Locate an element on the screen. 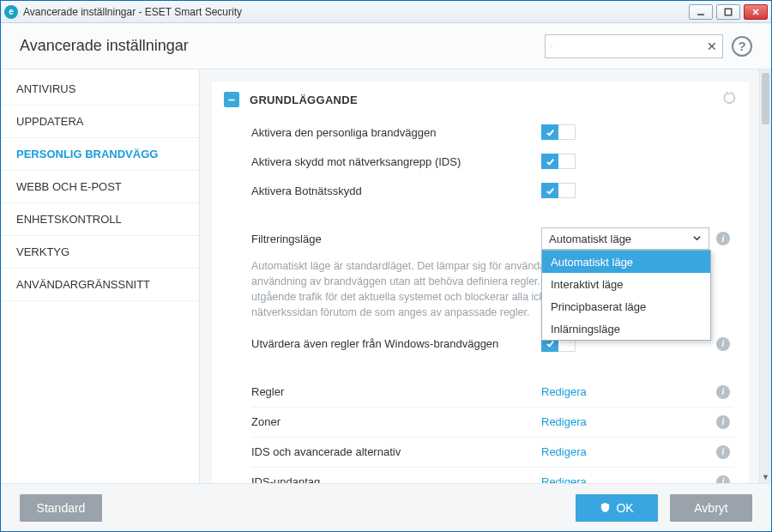  minimize-button is located at coordinates (701, 12).